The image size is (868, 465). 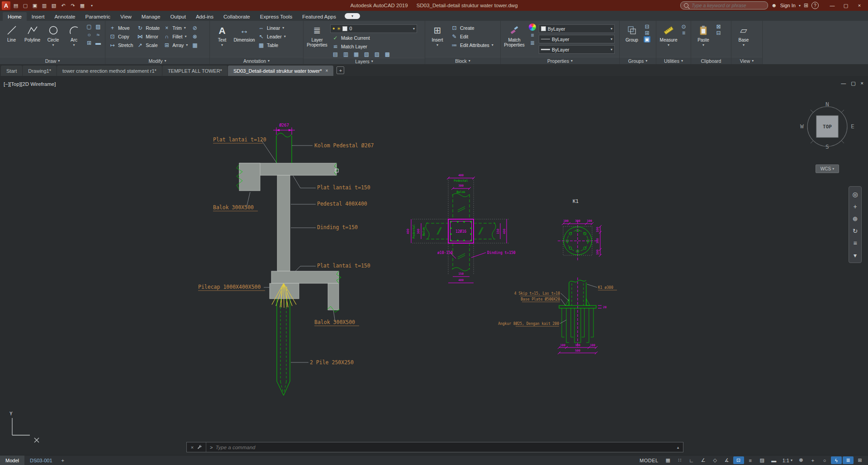 What do you see at coordinates (63, 460) in the screenshot?
I see `new-layout-button: +` at bounding box center [63, 460].